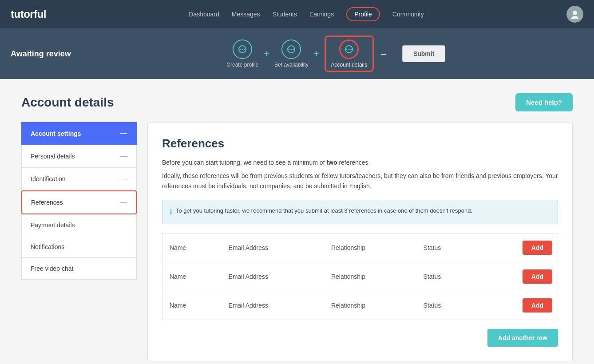  Describe the element at coordinates (266, 54) in the screenshot. I see `plus-icon-1: +` at that location.